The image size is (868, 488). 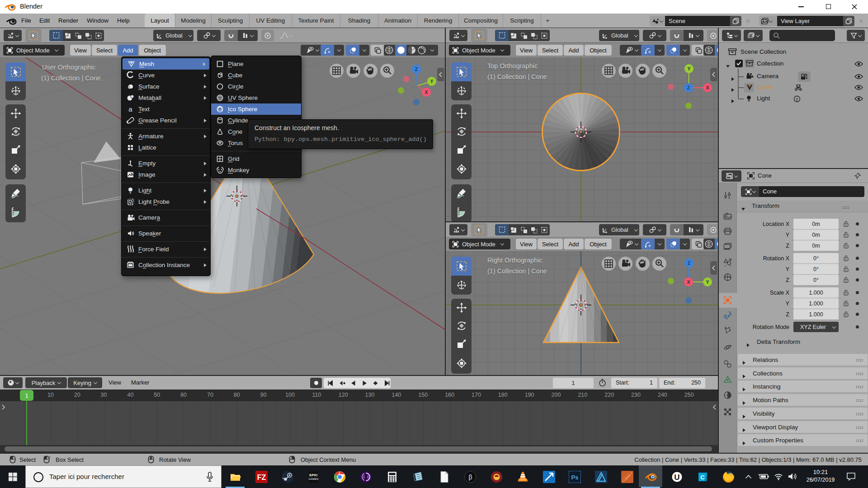 I want to click on svg-text: β, so click(x=471, y=477).